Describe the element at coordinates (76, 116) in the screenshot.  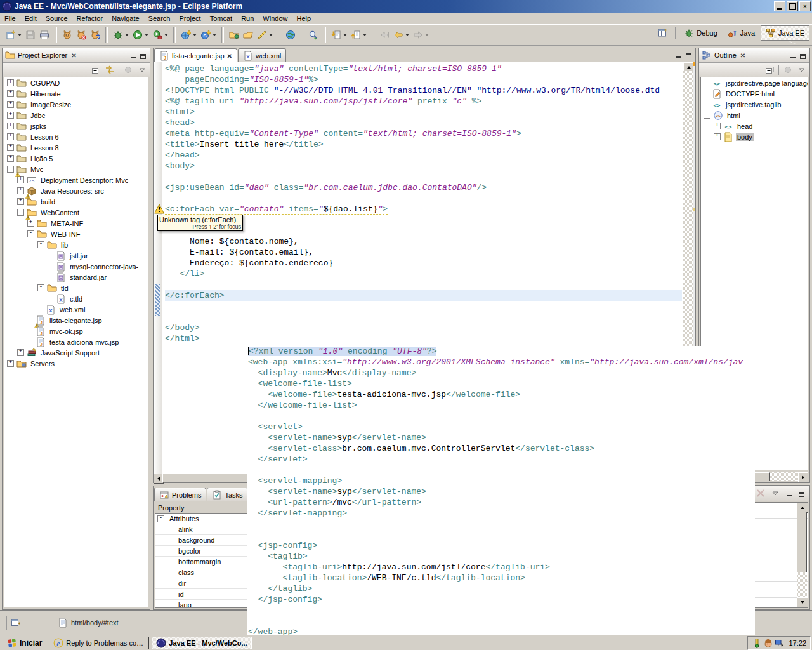
I see `explorer-item-jdbc: +Jdbc` at that location.